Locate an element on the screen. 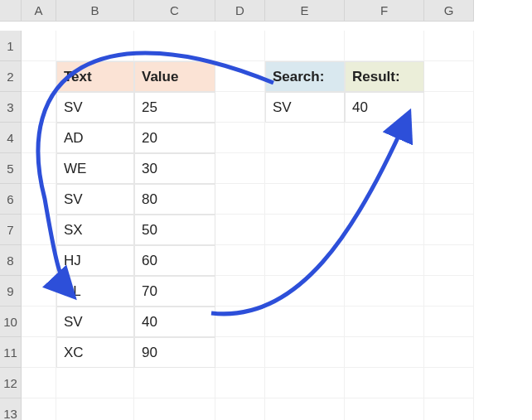  cell-G6 is located at coordinates (449, 199).